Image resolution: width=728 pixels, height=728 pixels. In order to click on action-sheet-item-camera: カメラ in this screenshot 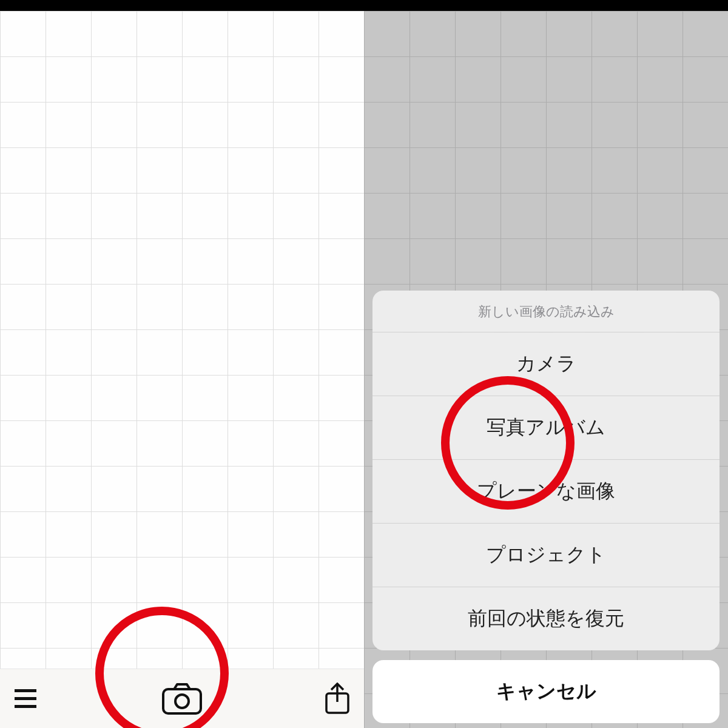, I will do `click(546, 364)`.